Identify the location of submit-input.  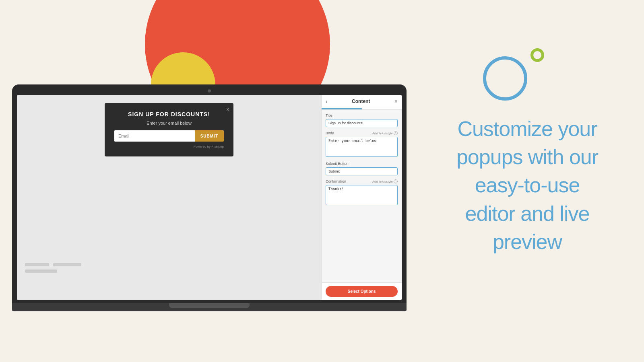
(361, 171).